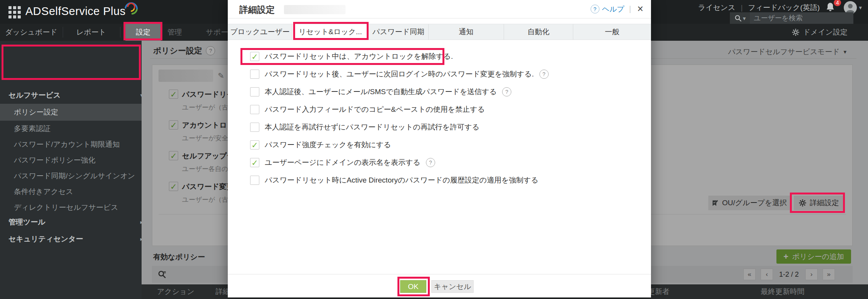 The width and height of the screenshot is (868, 299). I want to click on tab-reset-unlock: リセット&ロック..., so click(331, 32).